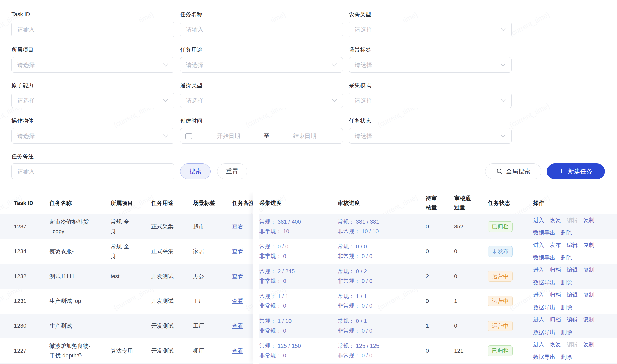 This screenshot has height=364, width=617. What do you see at coordinates (576, 171) in the screenshot?
I see `new-task-button: + 新建任务` at bounding box center [576, 171].